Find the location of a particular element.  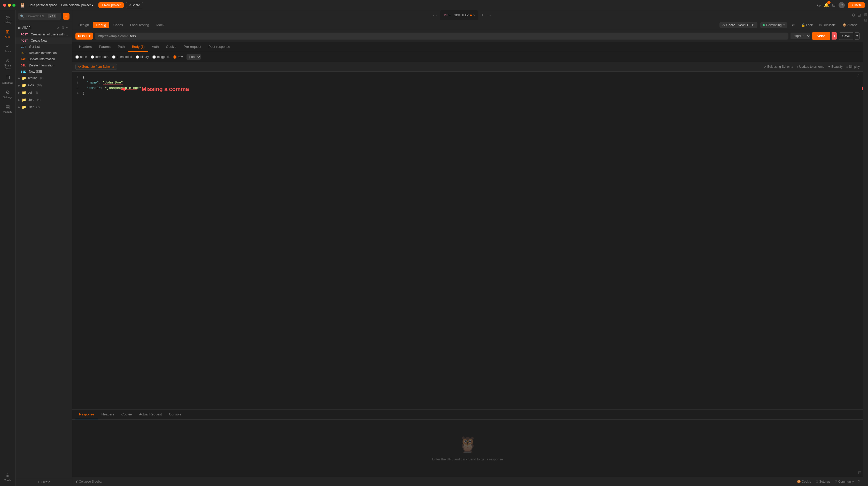

nav-forward-icon: › is located at coordinates (436, 15).